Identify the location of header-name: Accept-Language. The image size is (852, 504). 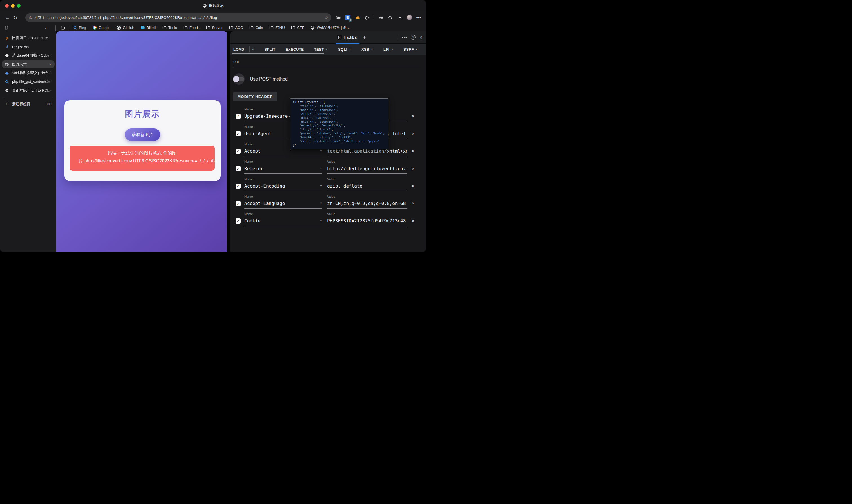
(281, 203).